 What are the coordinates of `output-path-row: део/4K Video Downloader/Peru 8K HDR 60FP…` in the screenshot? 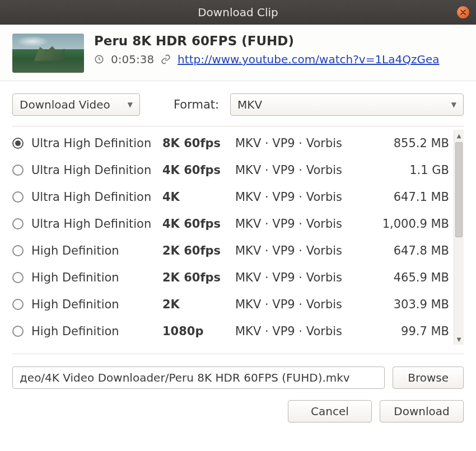 It's located at (238, 378).